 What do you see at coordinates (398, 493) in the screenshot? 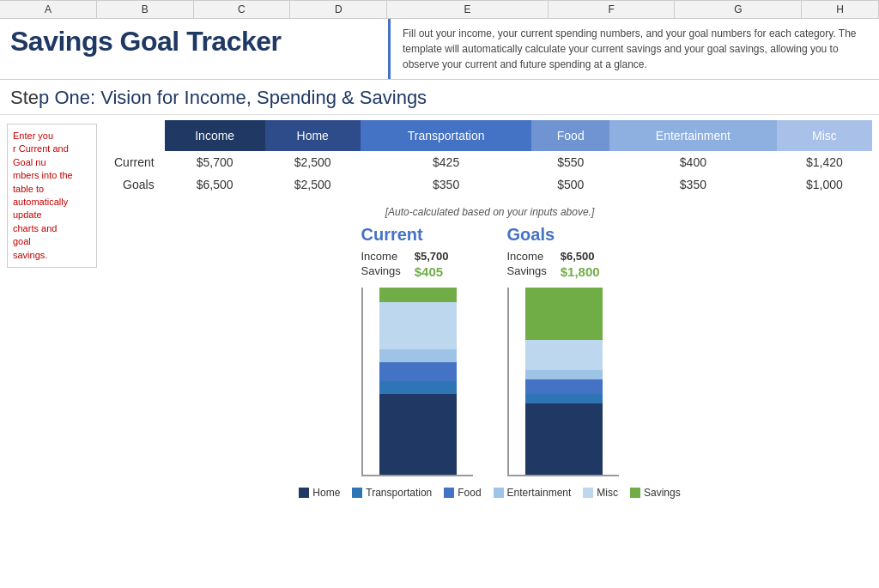
I see `legend-label: Transportation` at bounding box center [398, 493].